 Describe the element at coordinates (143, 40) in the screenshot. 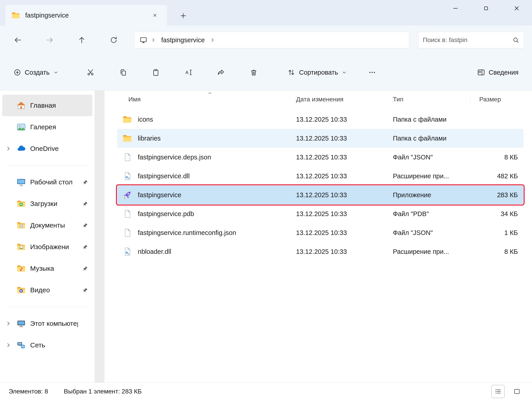

I see `monitor-icon` at that location.